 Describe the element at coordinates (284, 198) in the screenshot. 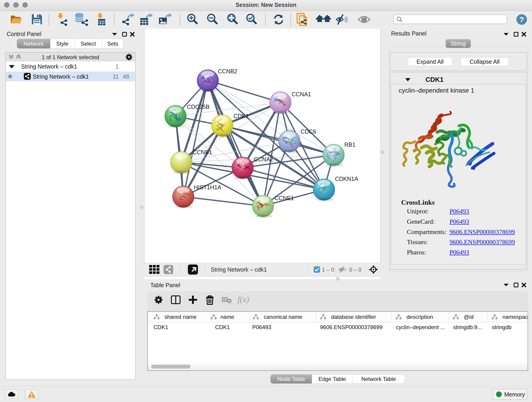

I see `svg-text: CCNE1` at that location.